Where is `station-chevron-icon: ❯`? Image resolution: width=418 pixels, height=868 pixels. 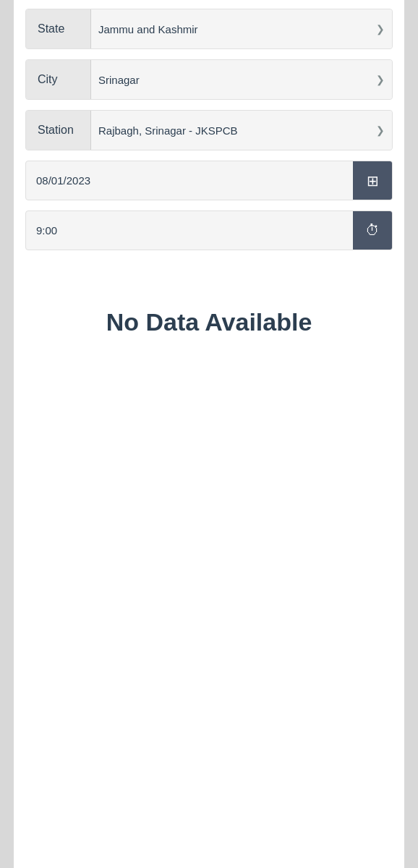
station-chevron-icon: ❯ is located at coordinates (380, 130).